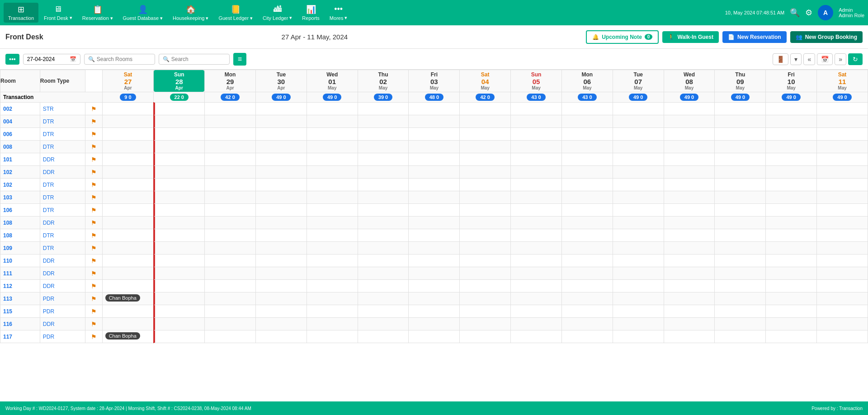 The height and width of the screenshot is (415, 868). What do you see at coordinates (20, 122) in the screenshot?
I see `room-number: 004` at bounding box center [20, 122].